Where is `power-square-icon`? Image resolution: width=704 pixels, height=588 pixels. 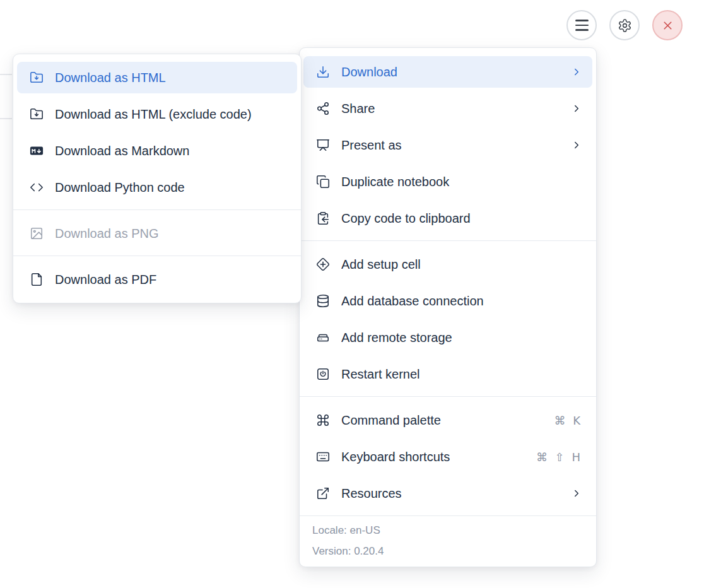 power-square-icon is located at coordinates (323, 374).